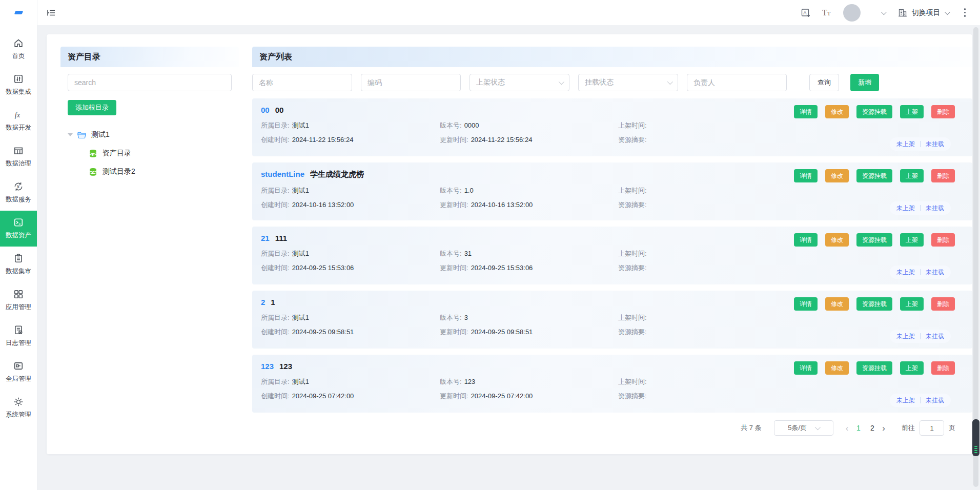 The height and width of the screenshot is (490, 980). Describe the element at coordinates (805, 12) in the screenshot. I see `svg-text: A` at that location.